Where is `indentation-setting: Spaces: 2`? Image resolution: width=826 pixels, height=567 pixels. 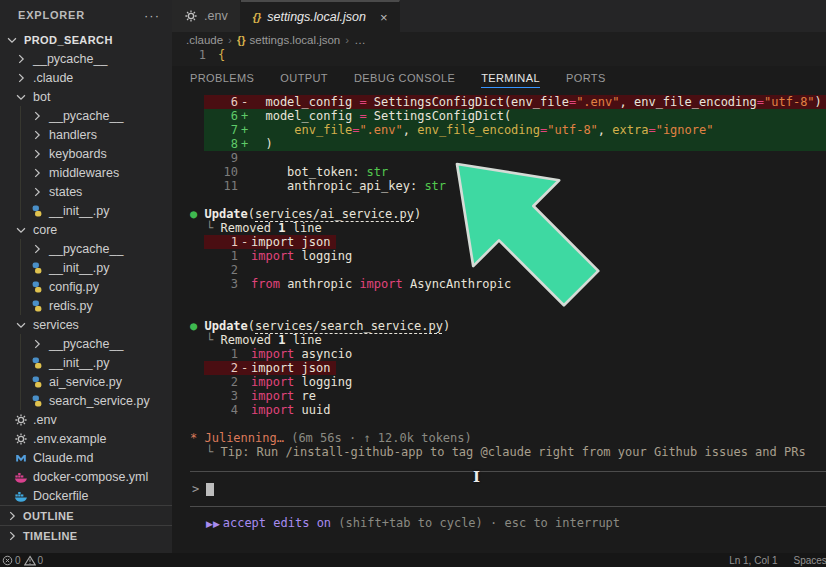 indentation-setting: Spaces: 2 is located at coordinates (810, 560).